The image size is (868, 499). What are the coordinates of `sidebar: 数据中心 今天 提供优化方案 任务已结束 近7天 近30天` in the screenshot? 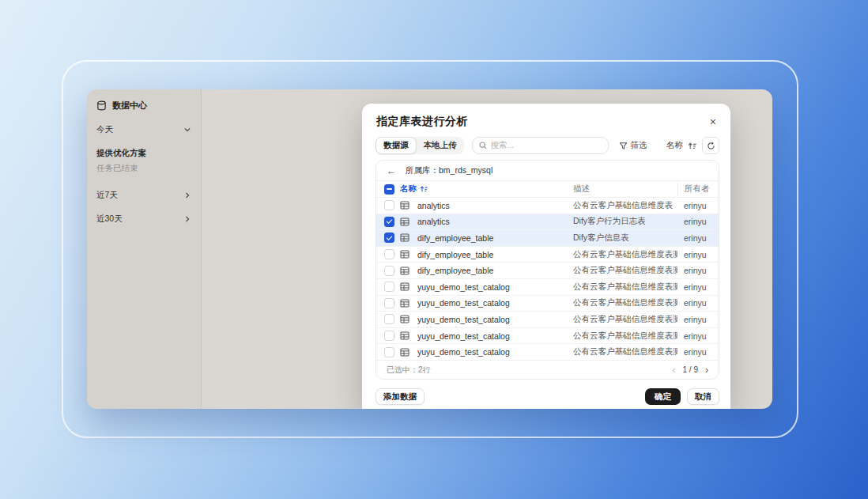 It's located at (144, 249).